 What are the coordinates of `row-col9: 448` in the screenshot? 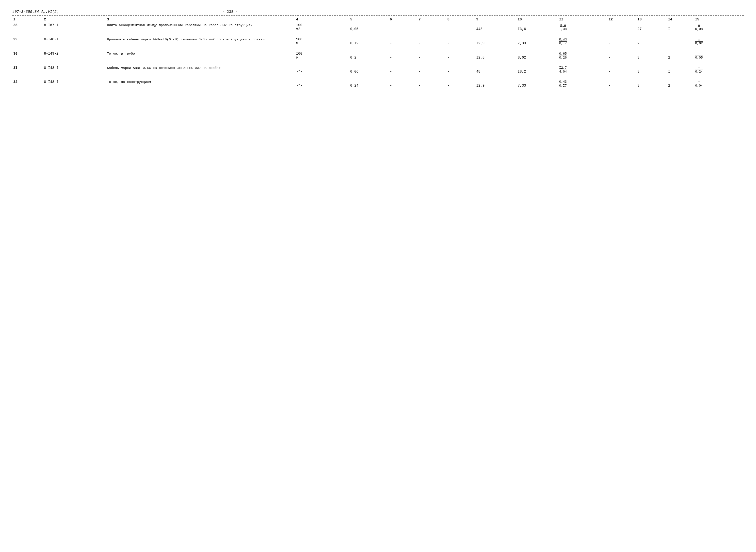 It's located at (496, 27).